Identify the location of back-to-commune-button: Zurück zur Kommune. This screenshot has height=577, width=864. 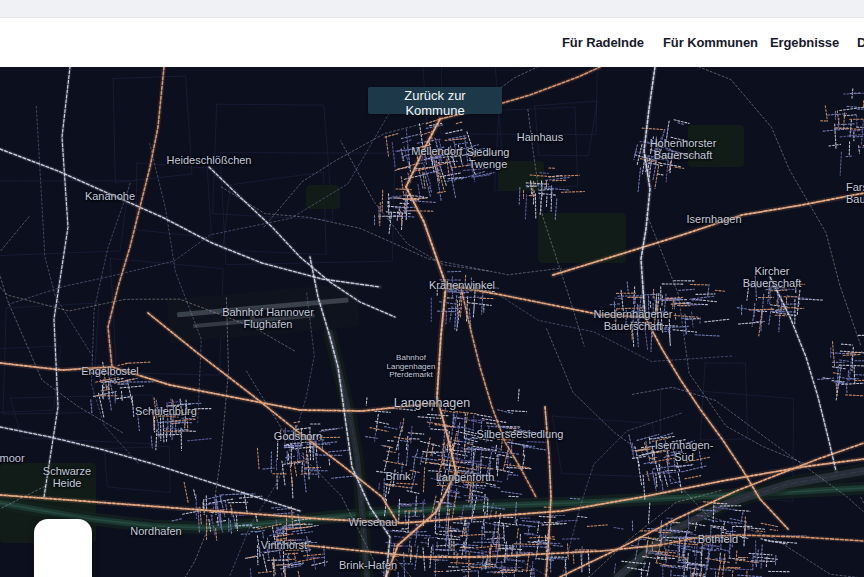
(435, 100).